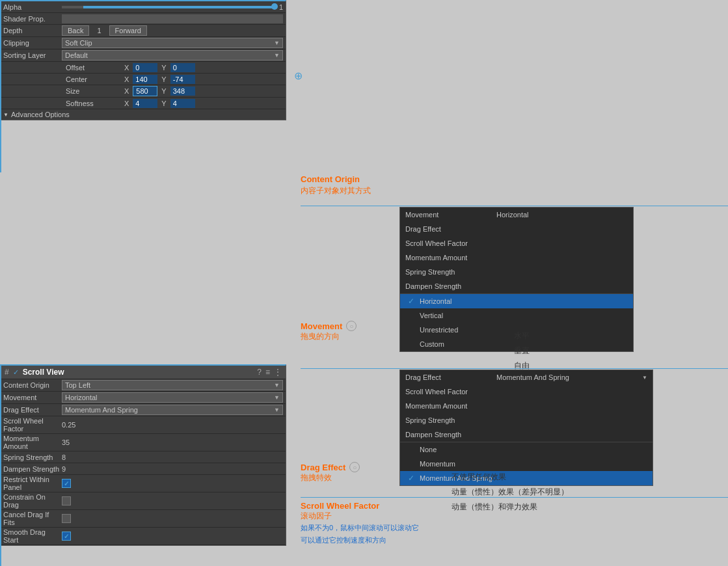  Describe the element at coordinates (143, 442) in the screenshot. I see `momentum-amount-row: Momentum Amount 35` at that location.